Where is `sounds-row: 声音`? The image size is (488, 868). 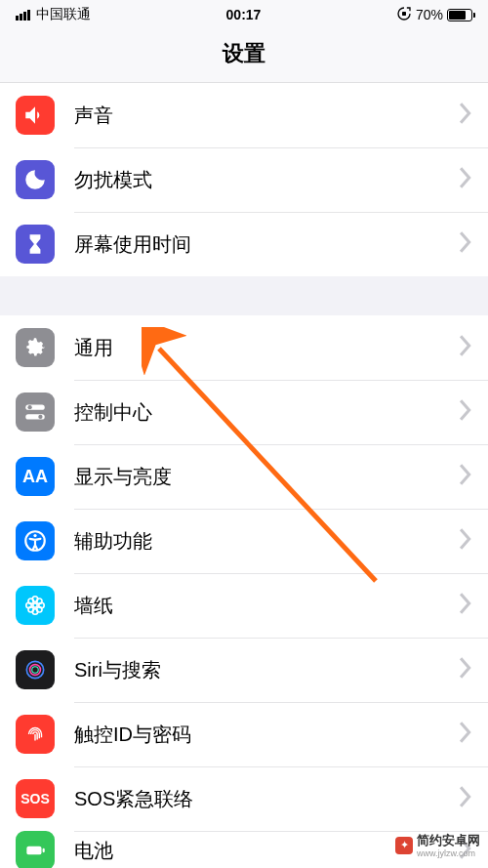
sounds-row: 声音 is located at coordinates (244, 115).